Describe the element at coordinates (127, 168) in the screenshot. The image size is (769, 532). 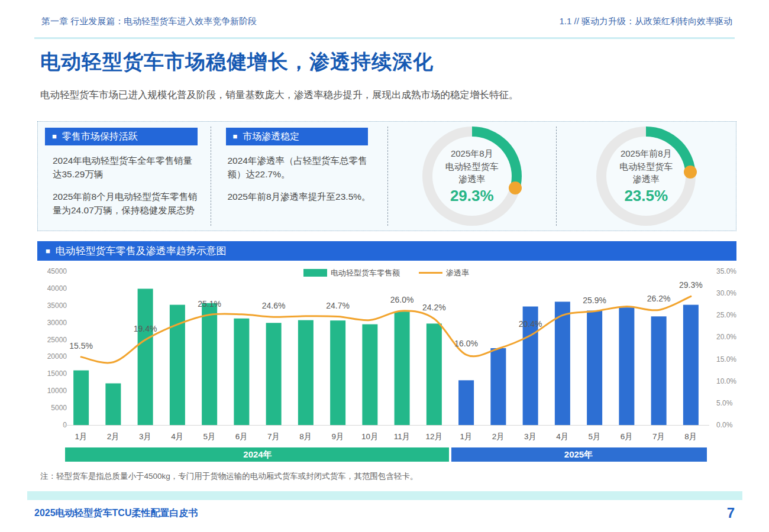
I see `card-retail-paragraph-1: 2024年电动轻型货车全年零售销量达35.29万辆` at that location.